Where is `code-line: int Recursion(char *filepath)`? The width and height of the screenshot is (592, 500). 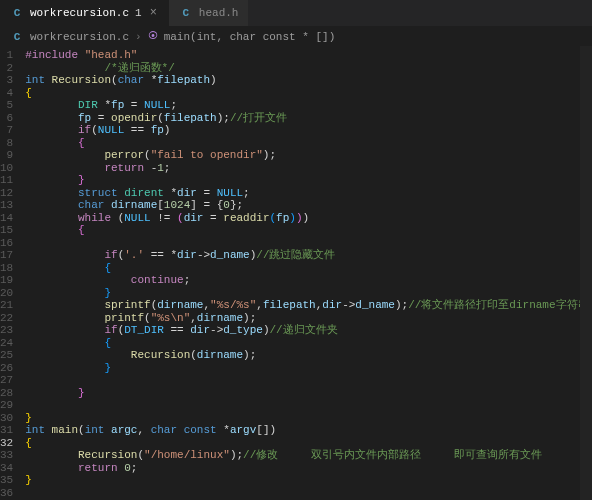
code-line: int Recursion(char *filepath) is located at coordinates (308, 80).